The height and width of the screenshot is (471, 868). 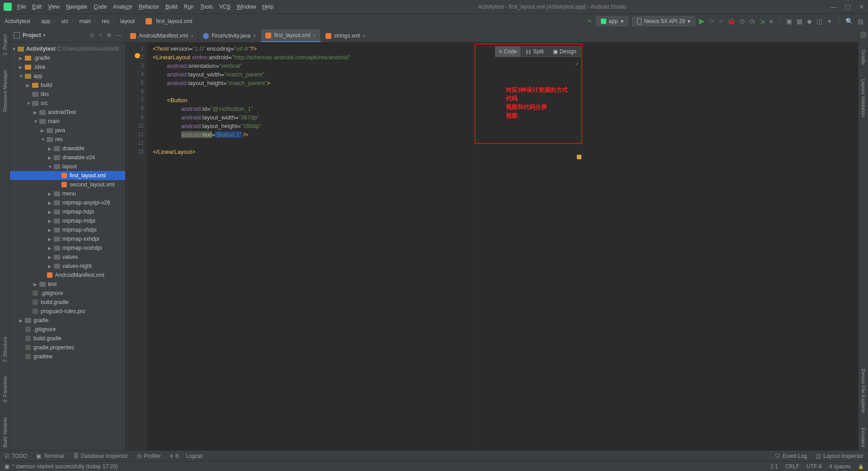 I want to click on left-tab-resource-manager: Resource Manager, so click(x=5, y=91).